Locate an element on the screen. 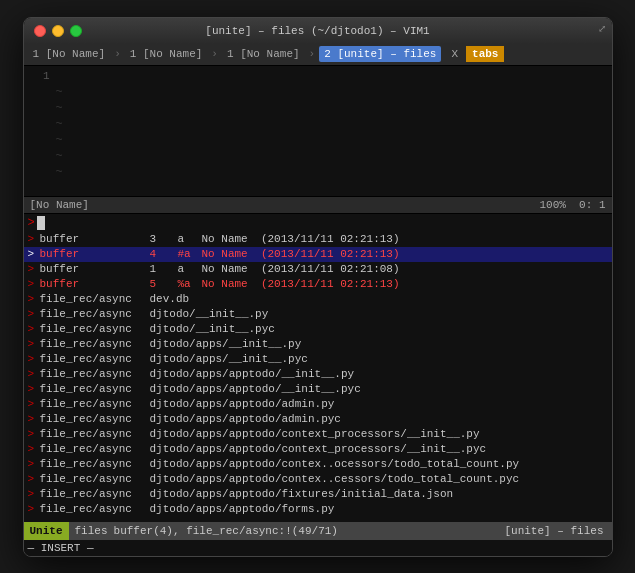  line-number: 1 is located at coordinates (40, 76).